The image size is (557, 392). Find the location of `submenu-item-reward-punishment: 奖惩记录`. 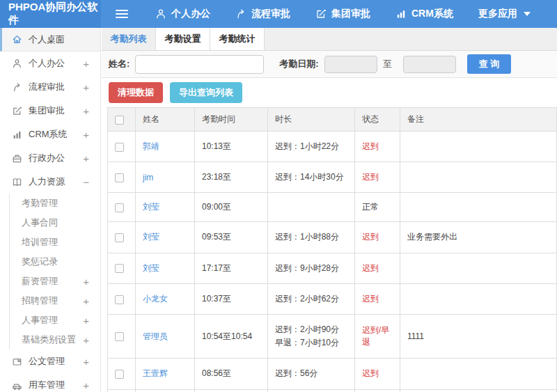

submenu-item-reward-punishment: 奖惩记录 is located at coordinates (55, 262).